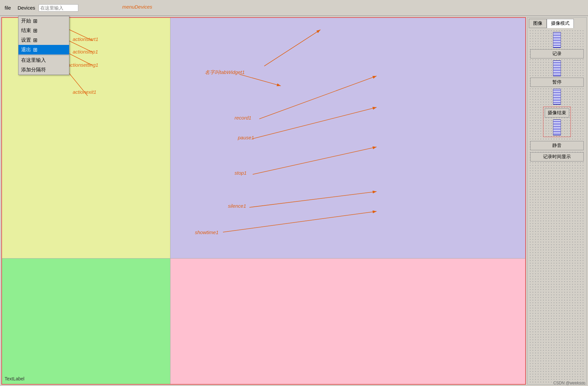 This screenshot has height=386, width=588. Describe the element at coordinates (35, 50) in the screenshot. I see `exit-icon: ⊞` at that location.